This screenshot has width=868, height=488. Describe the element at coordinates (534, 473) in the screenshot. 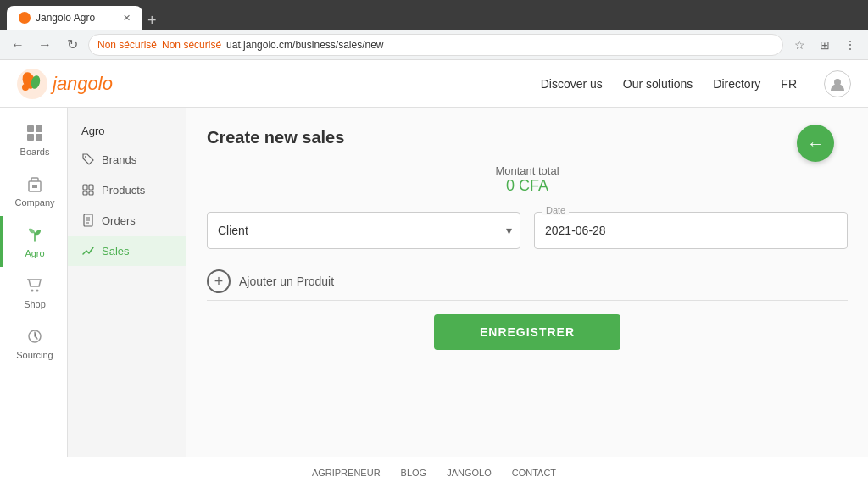

I see `footer-contact: CONTACT` at that location.